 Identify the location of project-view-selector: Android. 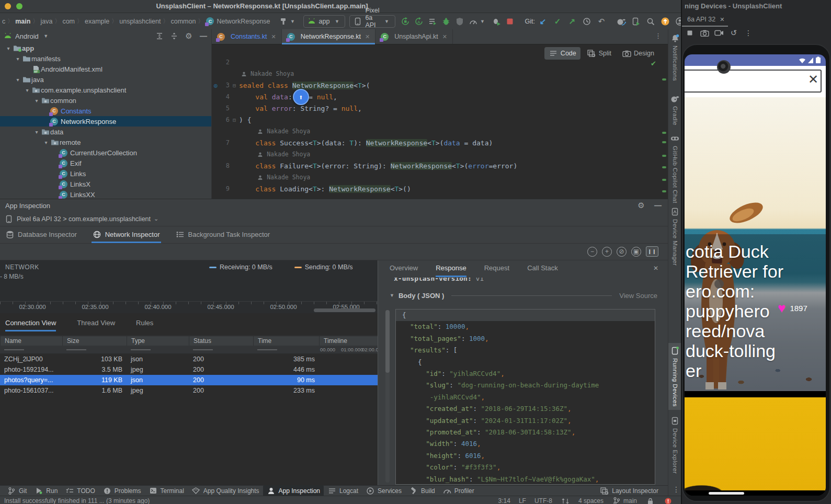
(27, 37).